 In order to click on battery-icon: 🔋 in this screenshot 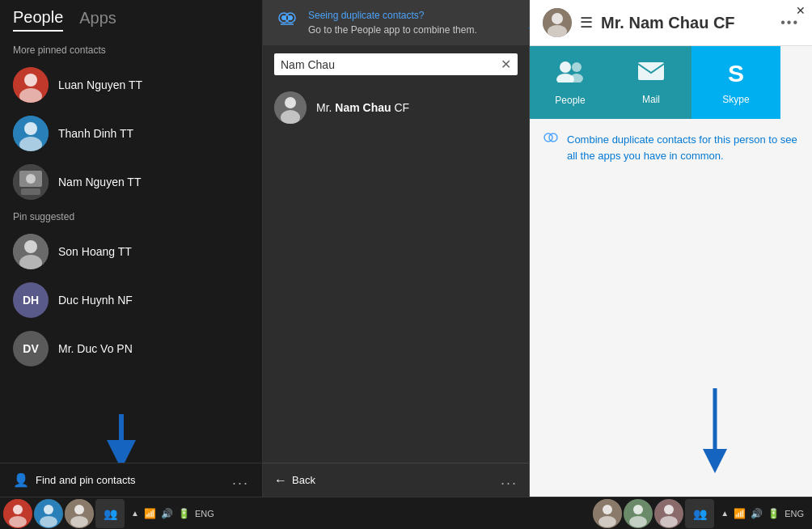, I will do `click(184, 514)`.